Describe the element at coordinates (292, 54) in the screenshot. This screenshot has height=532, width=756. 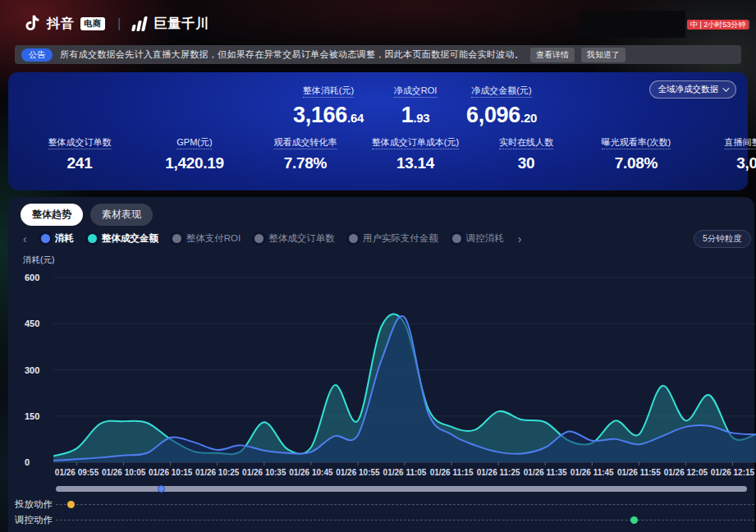
I see `notice-text: 所有成交数据会先计入直播大屏数据，但如果存在异常交易订单会被动态调整，因此本页面…` at that location.